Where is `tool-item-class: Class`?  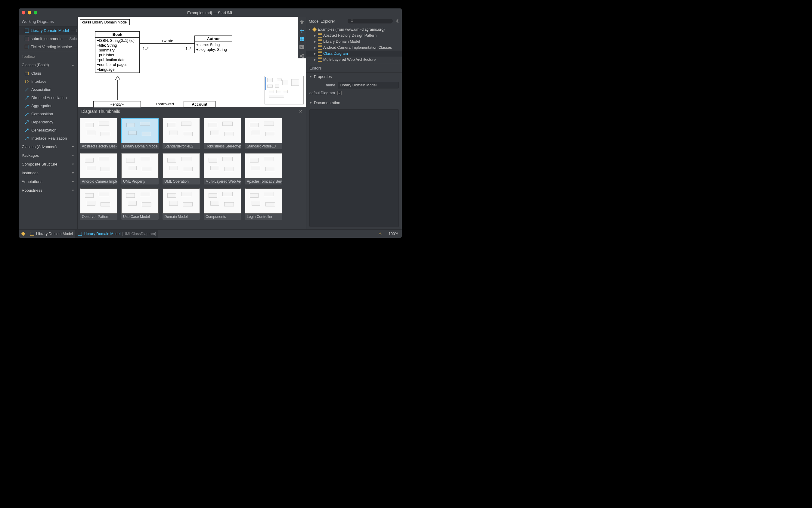
tool-item-class: Class is located at coordinates (48, 73).